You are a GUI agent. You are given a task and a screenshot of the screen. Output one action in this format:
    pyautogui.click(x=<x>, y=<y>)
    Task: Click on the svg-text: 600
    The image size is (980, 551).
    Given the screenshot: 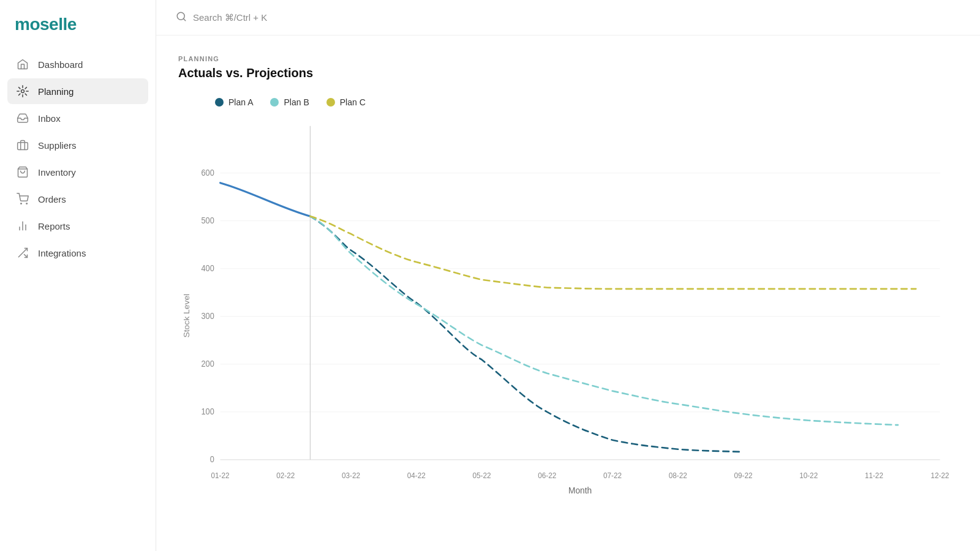 What is the action you would take?
    pyautogui.click(x=208, y=173)
    